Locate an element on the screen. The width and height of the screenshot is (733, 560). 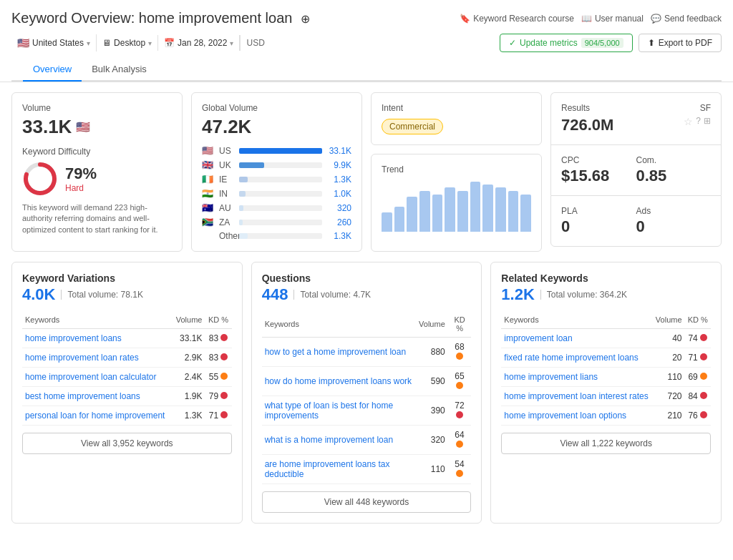
in-flag: 🇮🇳 is located at coordinates (208, 193).